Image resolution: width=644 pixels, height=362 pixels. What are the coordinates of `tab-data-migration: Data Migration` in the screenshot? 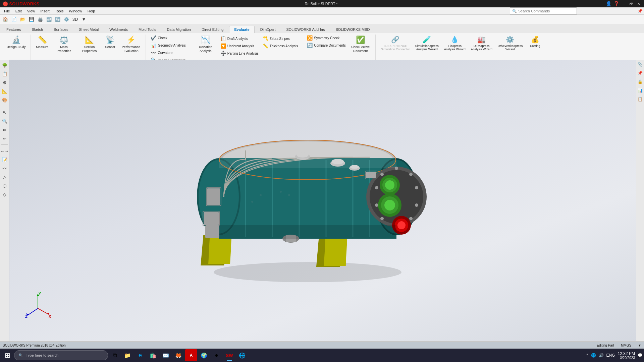 It's located at (179, 29).